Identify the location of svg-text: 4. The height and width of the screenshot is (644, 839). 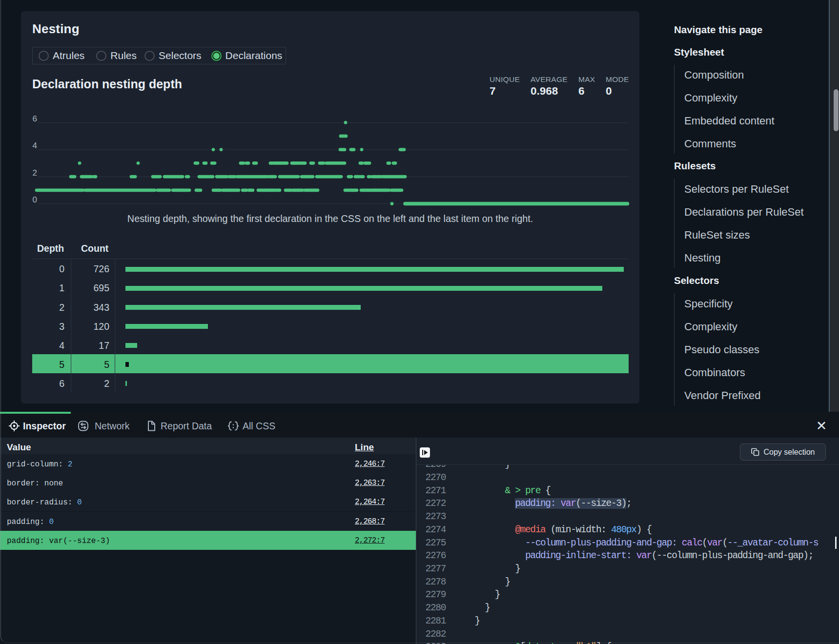
(35, 145).